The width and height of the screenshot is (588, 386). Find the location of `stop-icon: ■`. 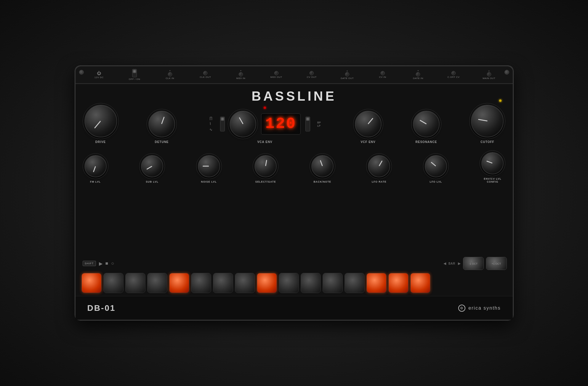

stop-icon: ■ is located at coordinates (107, 263).